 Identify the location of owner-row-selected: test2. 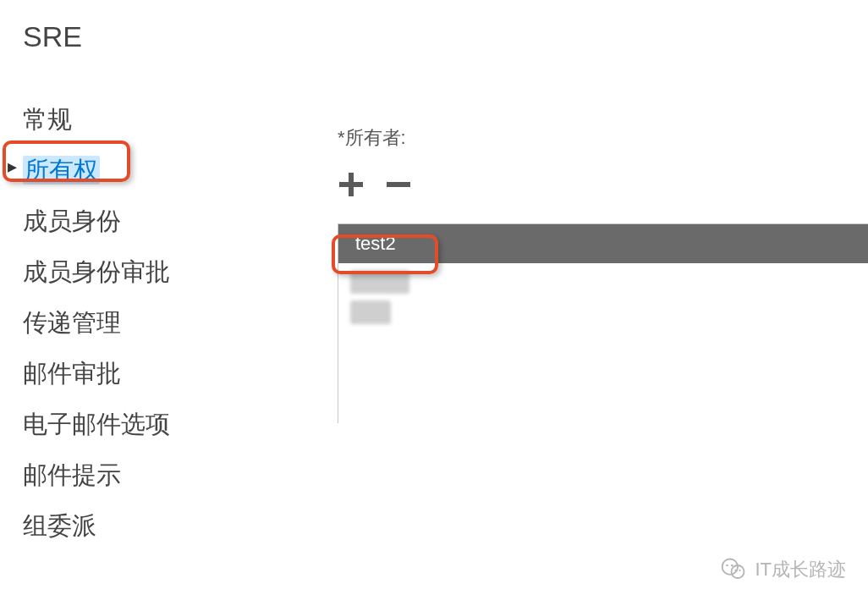
(603, 244).